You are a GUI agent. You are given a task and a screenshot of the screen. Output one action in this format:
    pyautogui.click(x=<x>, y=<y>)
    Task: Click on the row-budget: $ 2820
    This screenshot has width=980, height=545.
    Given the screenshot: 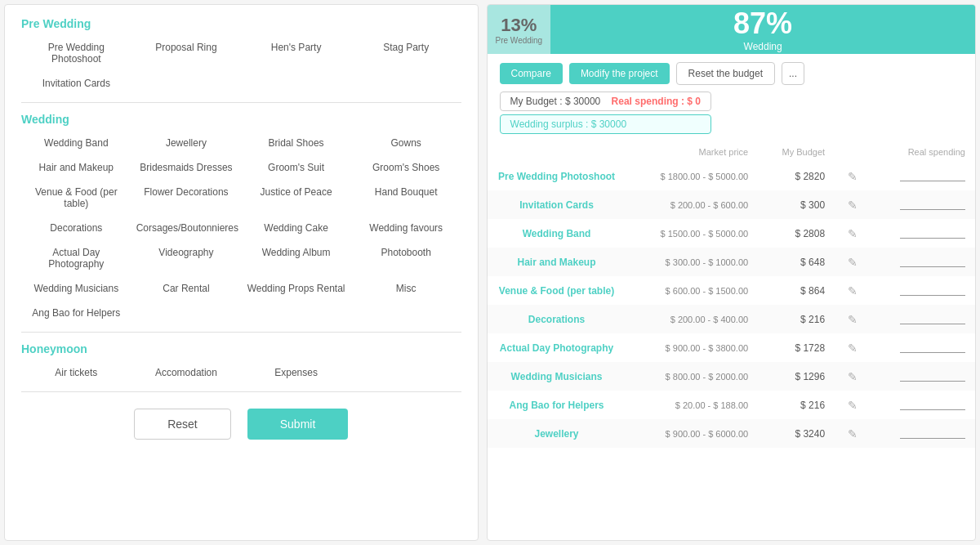 What is the action you would take?
    pyautogui.click(x=796, y=176)
    